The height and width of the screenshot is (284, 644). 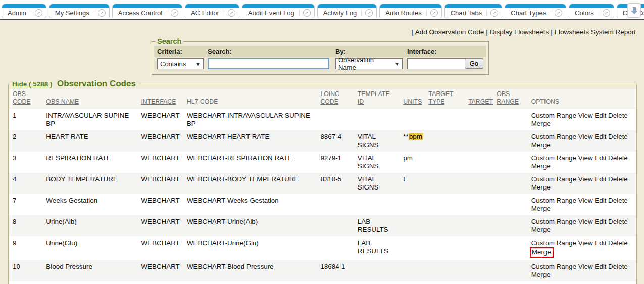 I want to click on tab-colors: Colors ↗, so click(x=591, y=11).